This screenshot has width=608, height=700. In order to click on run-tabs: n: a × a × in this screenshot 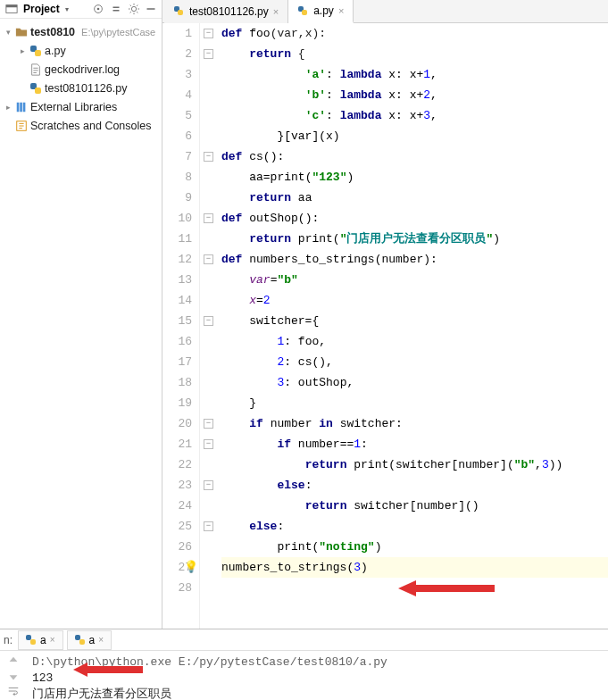, I will do `click(304, 640)`.